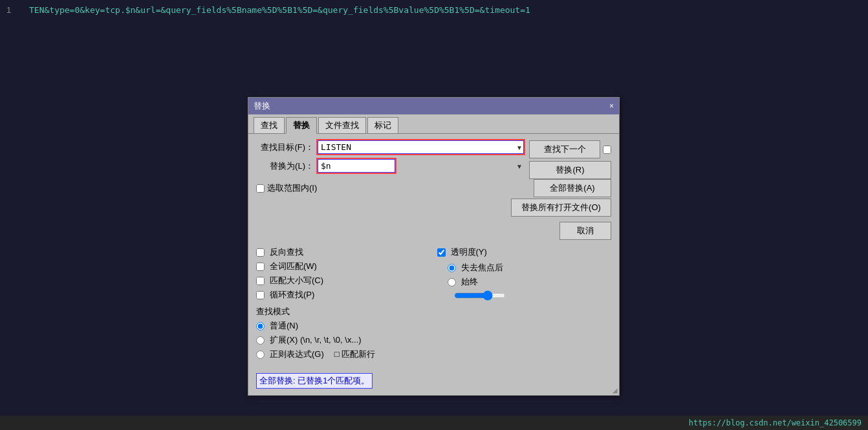 The height and width of the screenshot is (430, 868). I want to click on find-row: 查找目标(F)： ▼, so click(390, 147).